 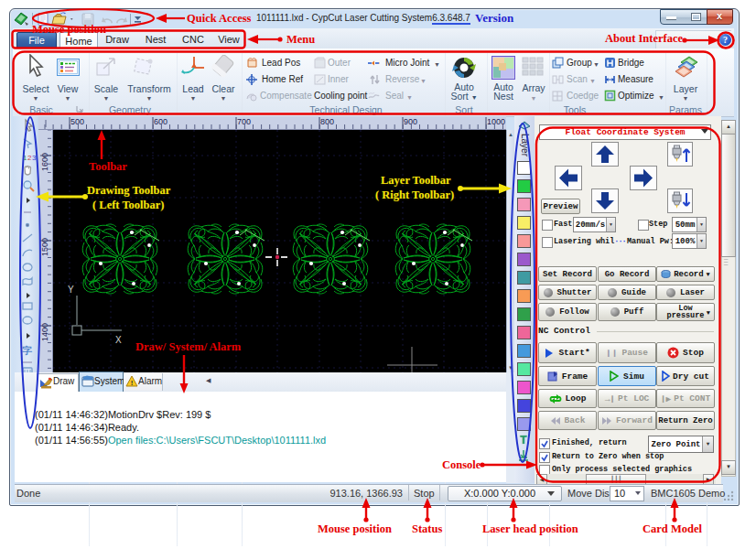 I want to click on svg-text: 700, so click(x=243, y=122).